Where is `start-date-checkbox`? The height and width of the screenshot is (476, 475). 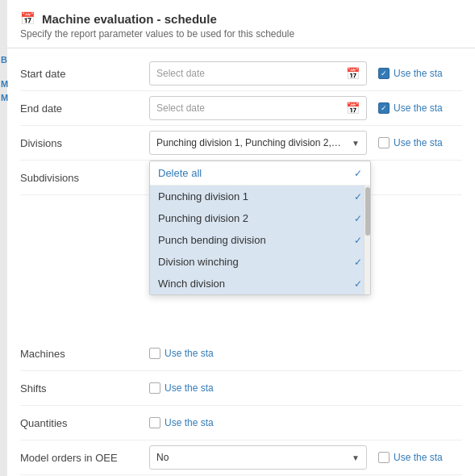 start-date-checkbox is located at coordinates (384, 73).